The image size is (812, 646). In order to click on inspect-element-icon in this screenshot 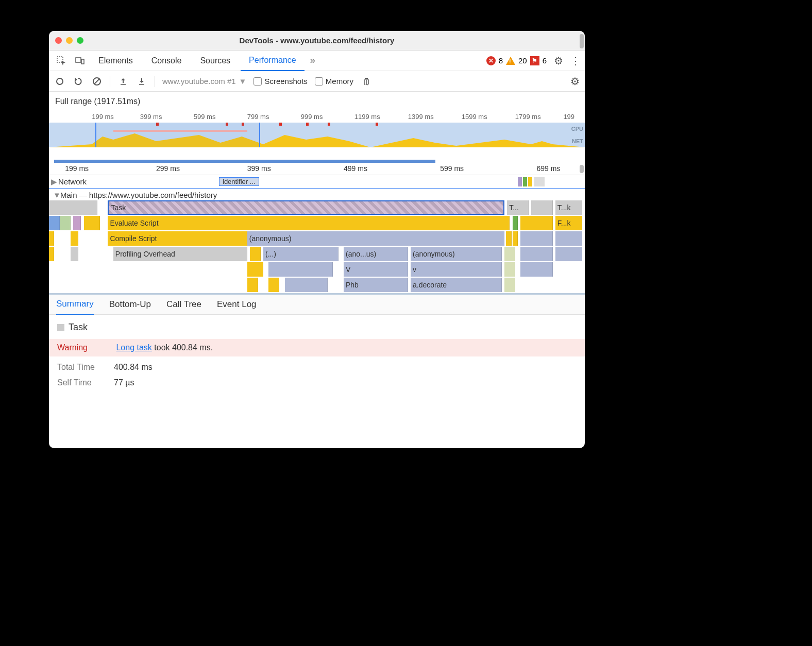, I will do `click(61, 61)`.